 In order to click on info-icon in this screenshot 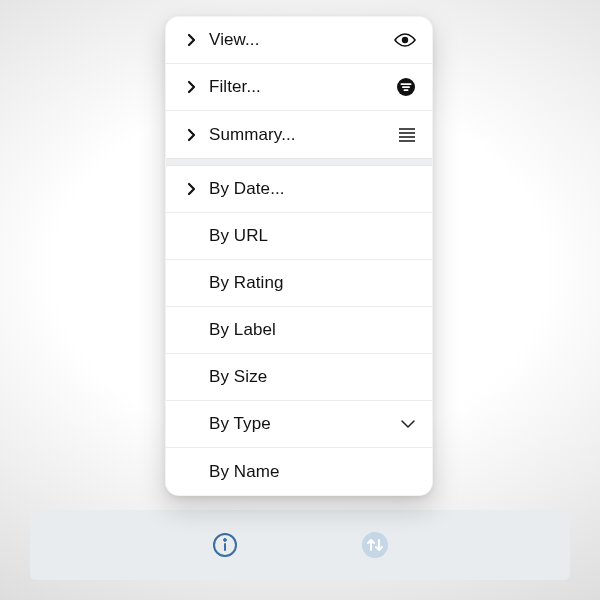, I will do `click(225, 545)`.